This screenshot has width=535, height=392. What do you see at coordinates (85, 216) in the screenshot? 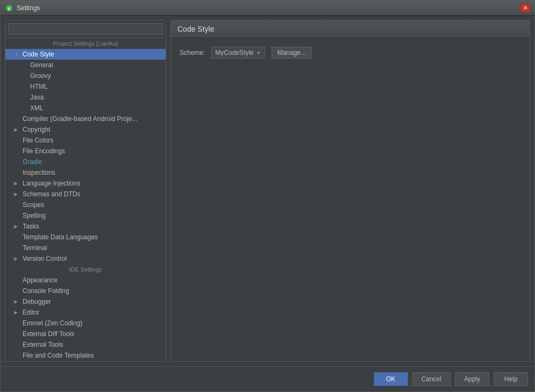
I see `sidebar-item-spelling: Spelling` at bounding box center [85, 216].